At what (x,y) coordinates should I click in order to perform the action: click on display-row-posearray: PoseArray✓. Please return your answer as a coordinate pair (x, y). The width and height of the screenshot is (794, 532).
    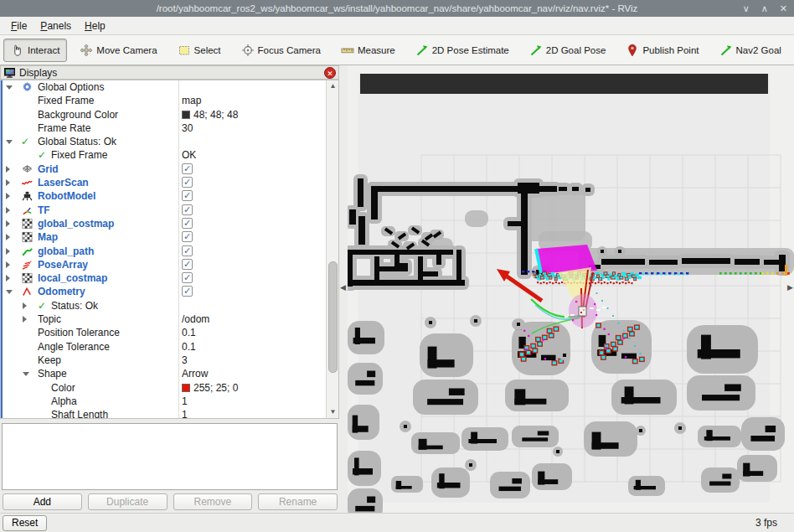
    Looking at the image, I should click on (163, 265).